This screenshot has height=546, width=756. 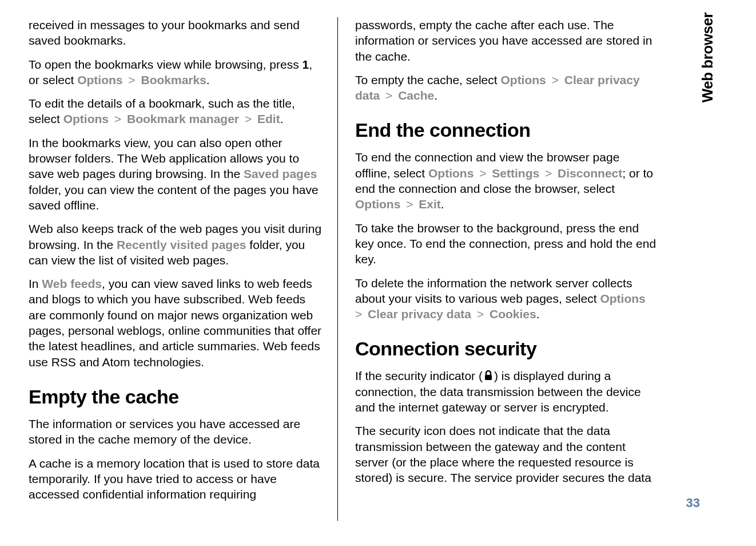 I want to click on menu-path-item: Bookmarks, so click(x=173, y=80).